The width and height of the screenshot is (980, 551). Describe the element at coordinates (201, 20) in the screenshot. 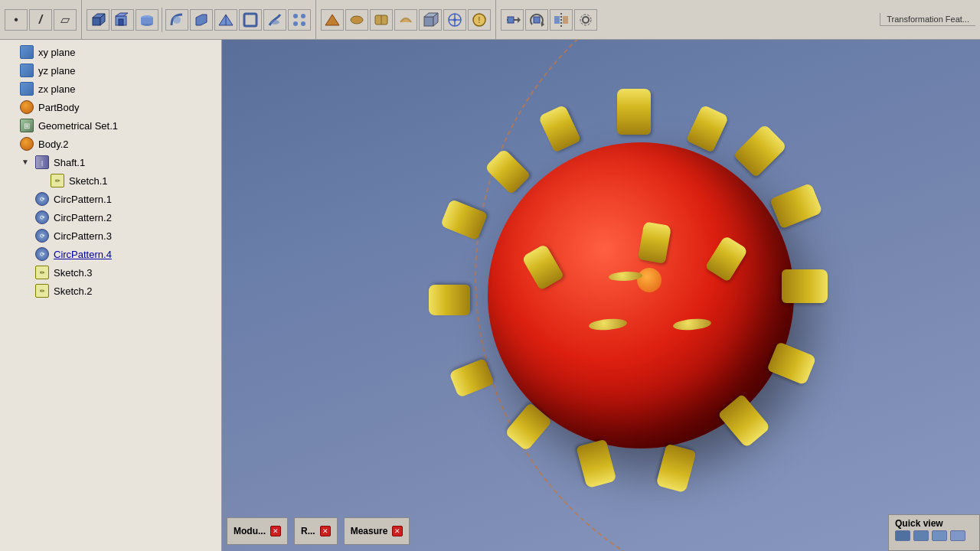

I see `chamfer-button` at that location.